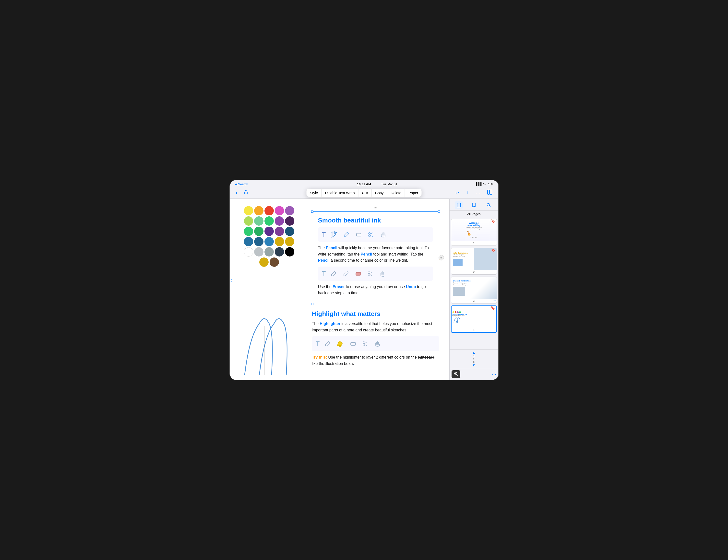 The image size is (728, 560). What do you see at coordinates (396, 193) in the screenshot?
I see `context-delete: Delete` at bounding box center [396, 193].